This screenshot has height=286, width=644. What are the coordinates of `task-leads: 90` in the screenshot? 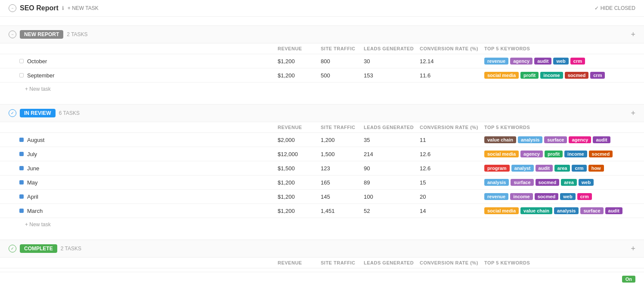 It's located at (392, 169).